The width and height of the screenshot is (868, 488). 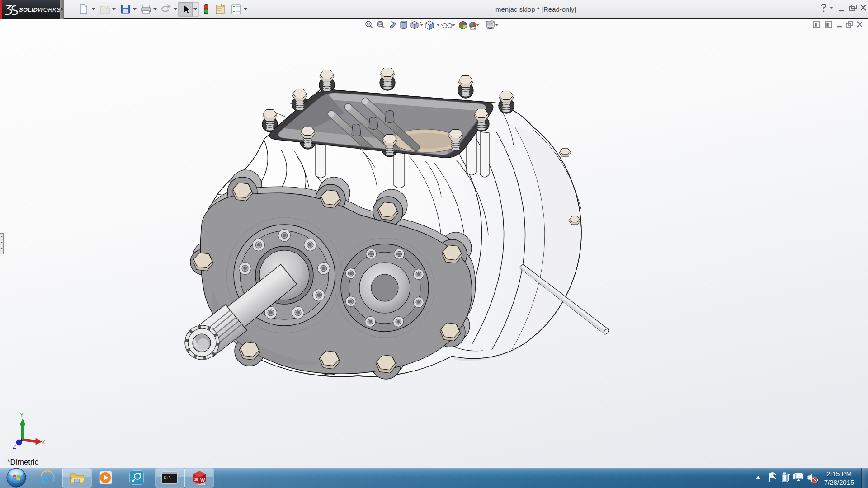 I want to click on svg-text: 2015, so click(x=202, y=483).